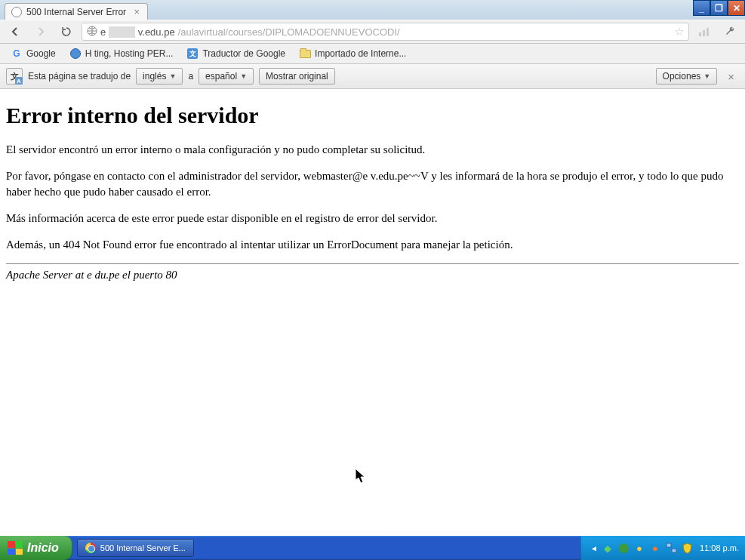 The width and height of the screenshot is (745, 560). I want to click on reload-icon, so click(66, 32).